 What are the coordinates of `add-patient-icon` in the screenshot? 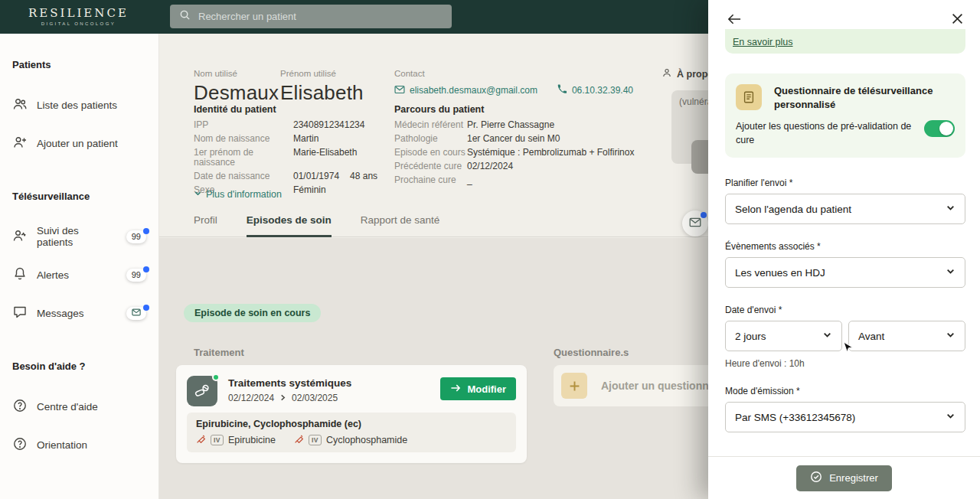 It's located at (20, 144).